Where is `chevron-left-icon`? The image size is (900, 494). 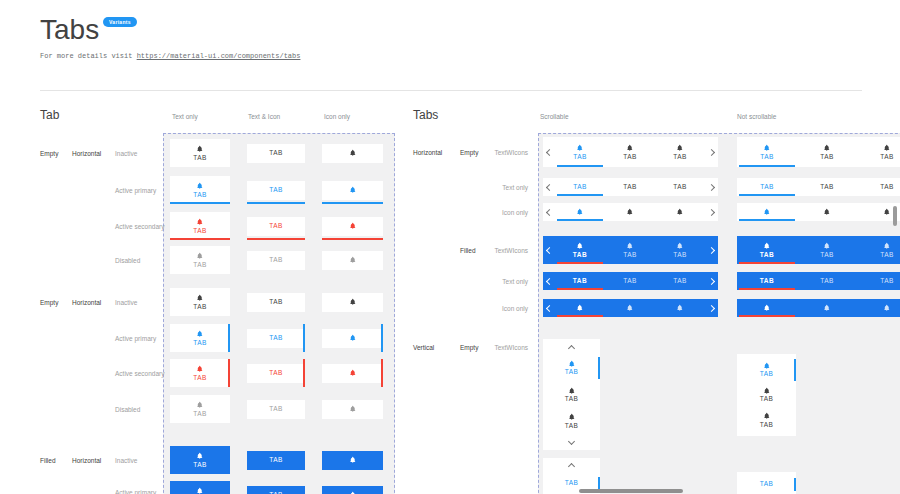 chevron-left-icon is located at coordinates (548, 280).